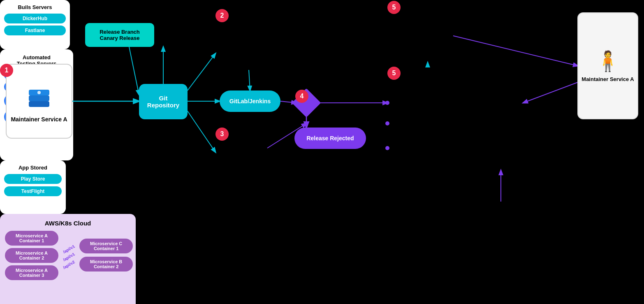 The image size is (644, 304). What do you see at coordinates (33, 168) in the screenshot?
I see `app-stored-title: App Stored` at bounding box center [33, 168].